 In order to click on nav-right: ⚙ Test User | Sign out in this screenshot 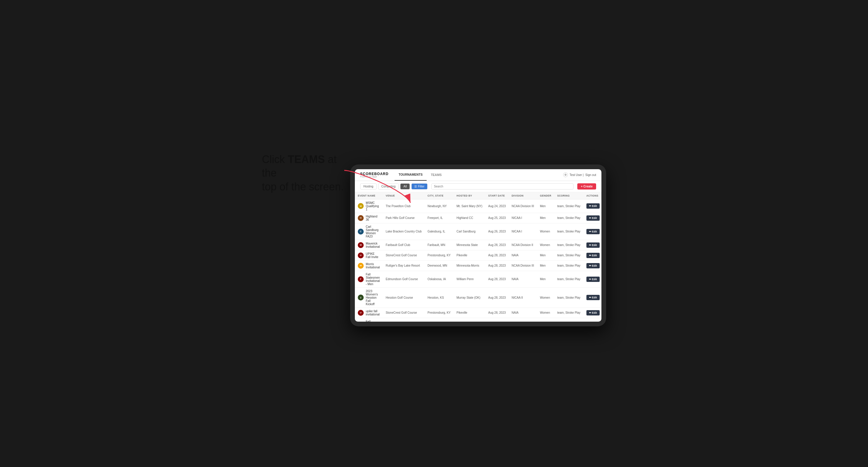, I will do `click(580, 175)`.